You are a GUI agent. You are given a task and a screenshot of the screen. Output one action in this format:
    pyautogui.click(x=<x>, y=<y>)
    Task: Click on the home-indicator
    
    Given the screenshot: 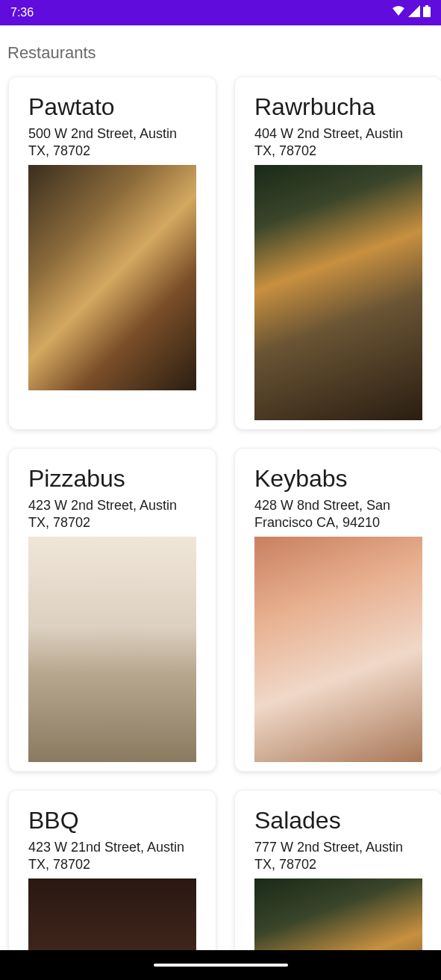 What is the action you would take?
    pyautogui.click(x=221, y=965)
    